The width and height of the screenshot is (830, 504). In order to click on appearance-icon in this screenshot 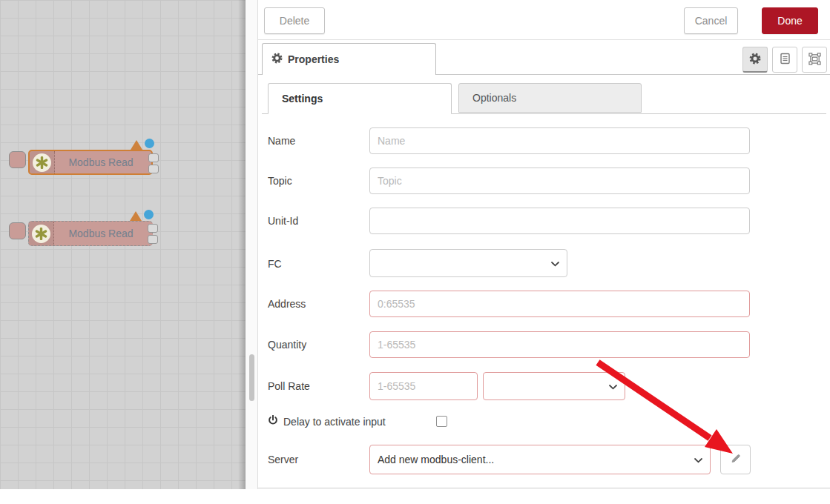, I will do `click(814, 60)`.